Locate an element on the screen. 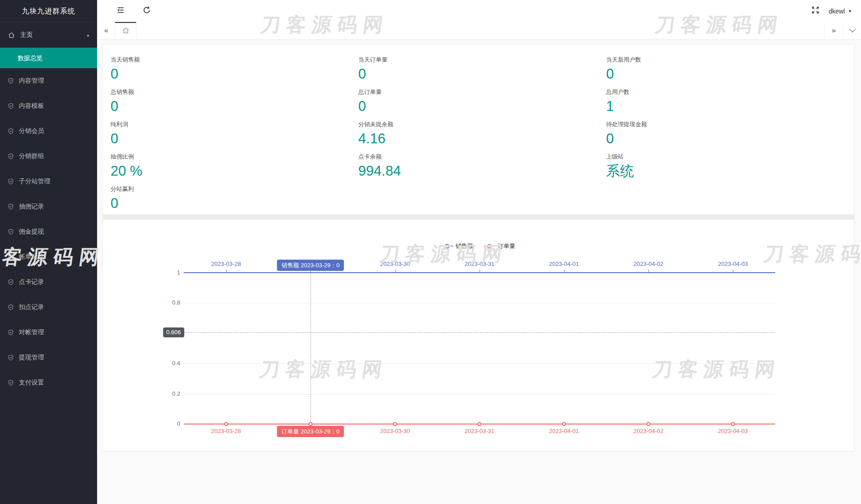 The height and width of the screenshot is (504, 861). stat-item: 总销售额0 is located at coordinates (235, 104).